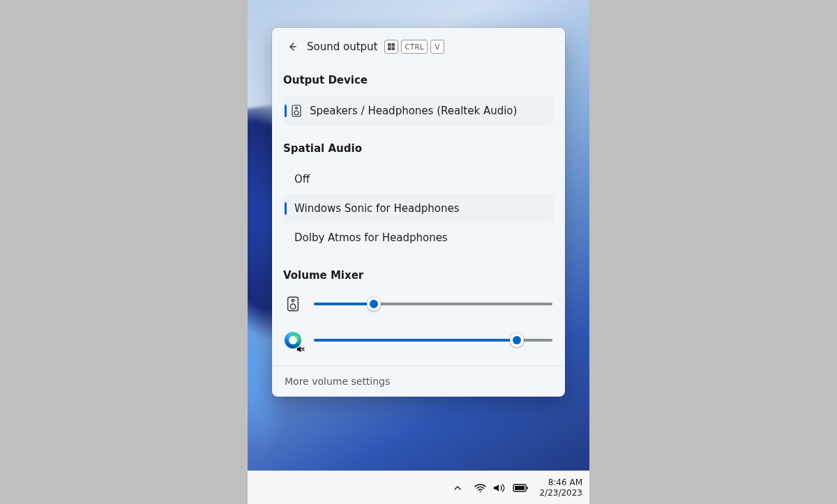 Image resolution: width=837 pixels, height=504 pixels. Describe the element at coordinates (501, 488) in the screenshot. I see `quick-settings-button` at that location.